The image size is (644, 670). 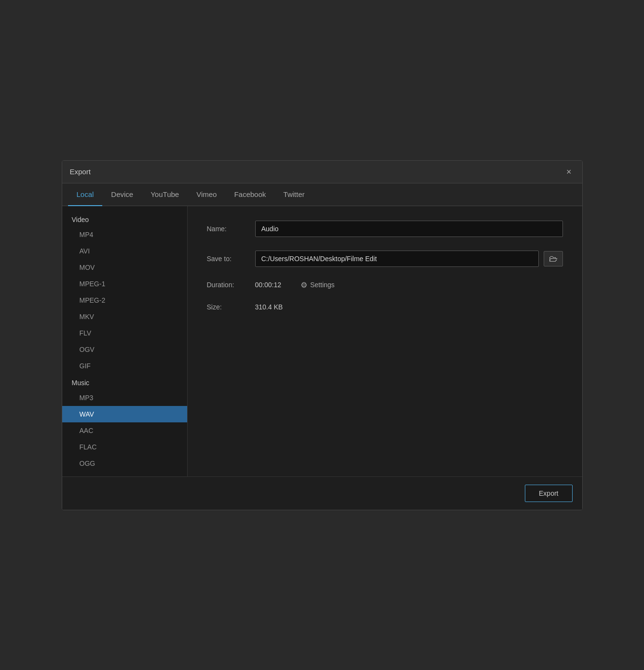 What do you see at coordinates (122, 195) in the screenshot?
I see `tab-device: Device` at bounding box center [122, 195].